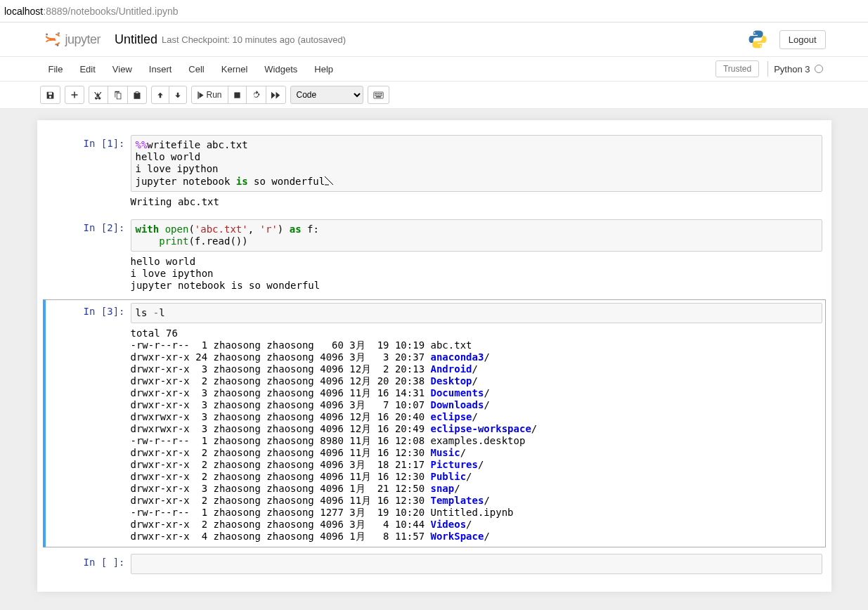 This screenshot has width=868, height=610. What do you see at coordinates (160, 96) in the screenshot?
I see `arrow-up-icon` at bounding box center [160, 96].